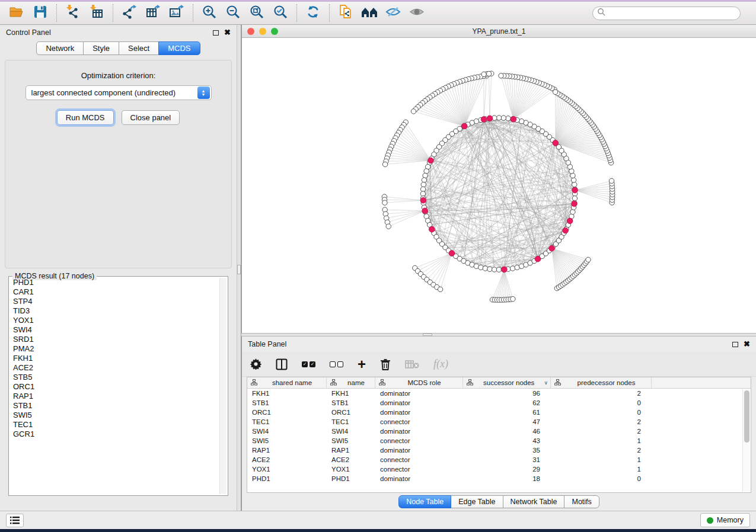 This screenshot has height=532, width=756. What do you see at coordinates (115, 434) in the screenshot?
I see `mcds-result-item: GCR1` at bounding box center [115, 434].